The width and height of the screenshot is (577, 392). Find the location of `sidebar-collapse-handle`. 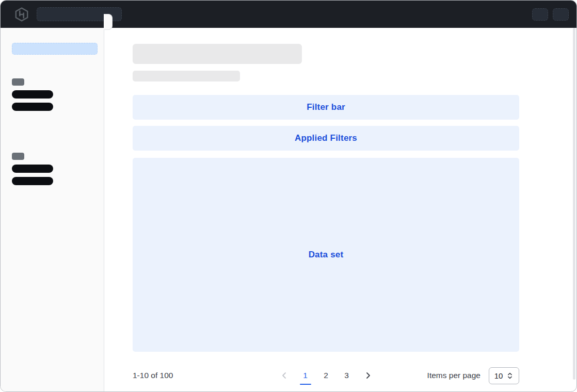

sidebar-collapse-handle is located at coordinates (108, 22).